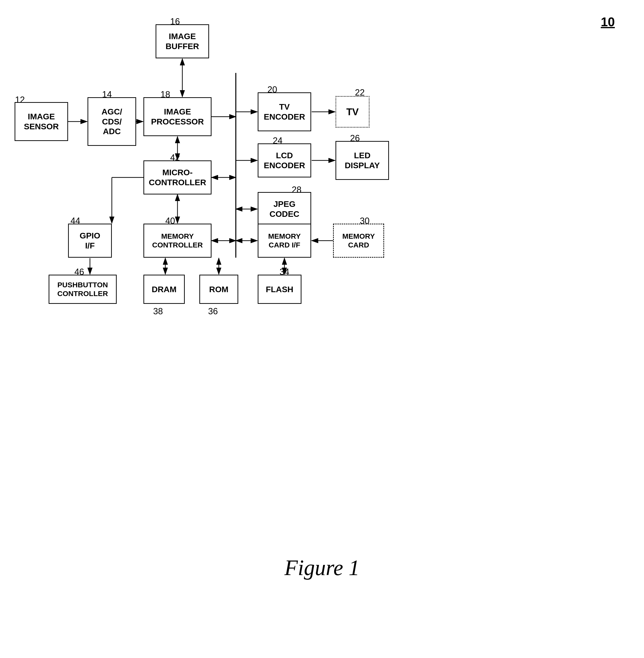  What do you see at coordinates (284, 209) in the screenshot?
I see `jpeg-codec-block: JPEGCODEC` at bounding box center [284, 209].